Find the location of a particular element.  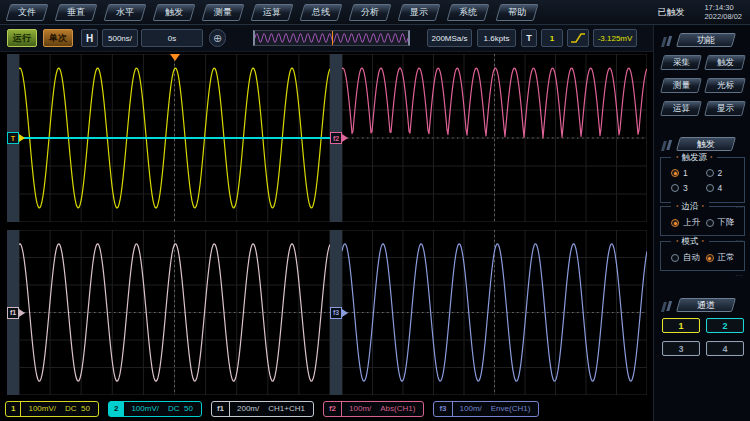

f3-arrow-icon is located at coordinates (345, 313).